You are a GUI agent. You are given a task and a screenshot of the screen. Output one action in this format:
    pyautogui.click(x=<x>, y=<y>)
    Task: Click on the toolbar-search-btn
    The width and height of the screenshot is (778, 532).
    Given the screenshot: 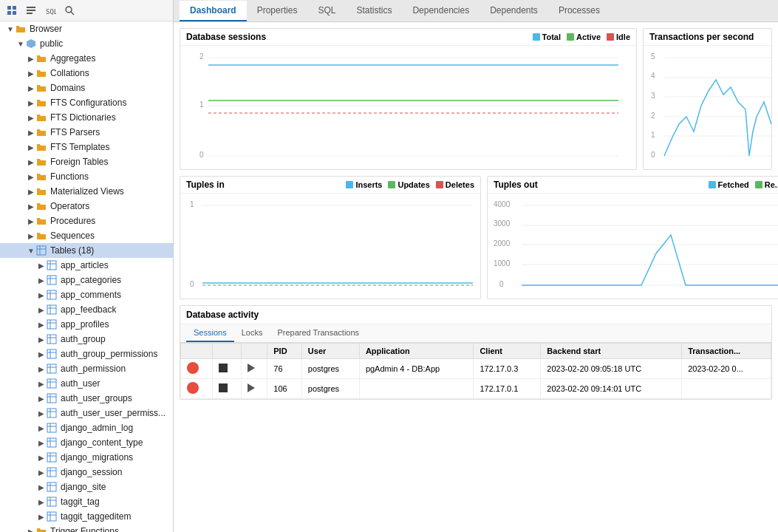 What is the action you would take?
    pyautogui.click(x=69, y=10)
    